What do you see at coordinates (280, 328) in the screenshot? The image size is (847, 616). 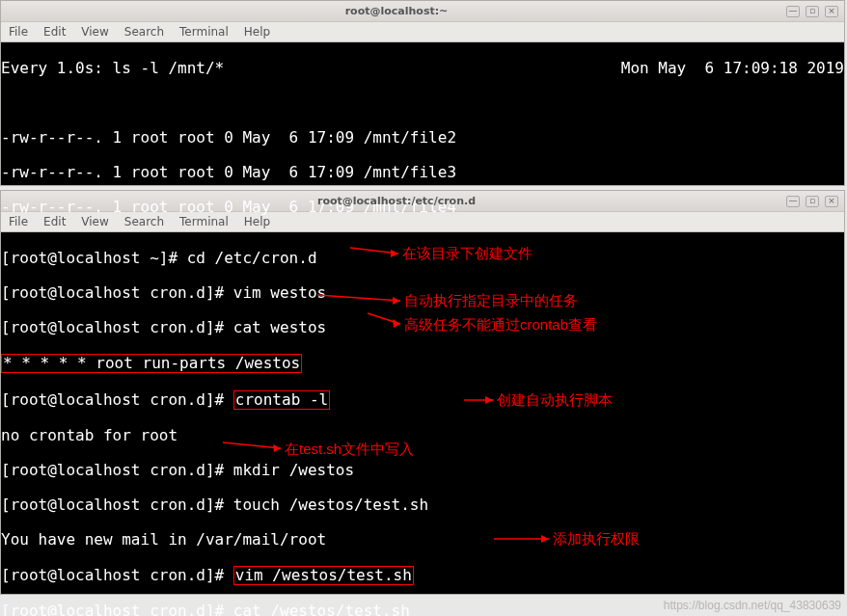 I see `cmd-cat-westos: cat westos` at bounding box center [280, 328].